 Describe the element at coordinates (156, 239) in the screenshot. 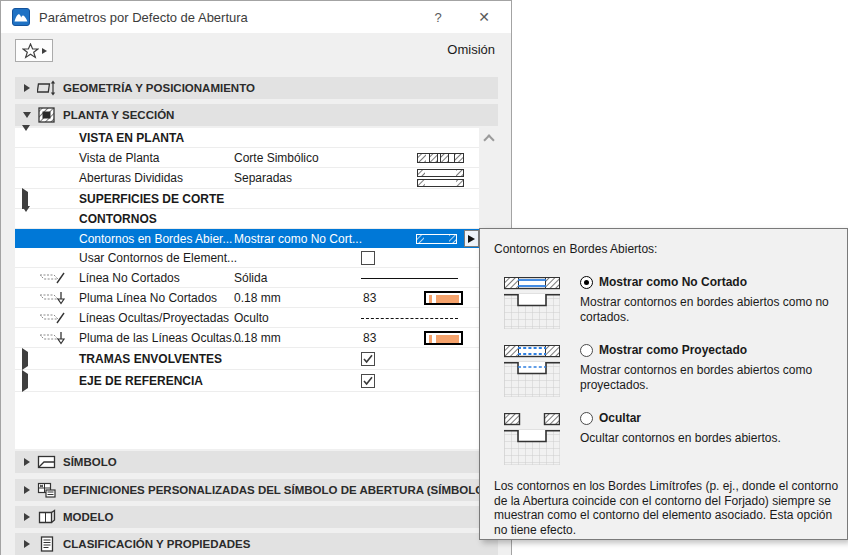

I see `property-name: Contornos en Bordes Abier...` at that location.